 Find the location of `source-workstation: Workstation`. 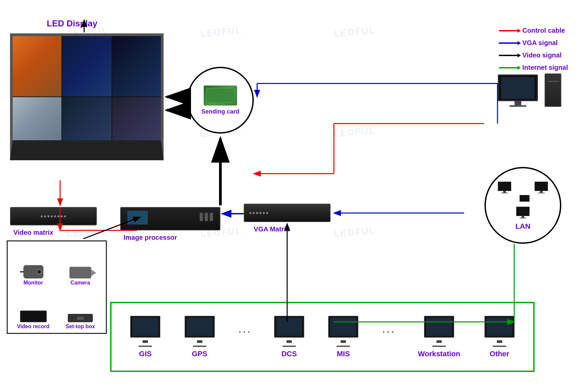

source-workstation: Workstation is located at coordinates (439, 337).